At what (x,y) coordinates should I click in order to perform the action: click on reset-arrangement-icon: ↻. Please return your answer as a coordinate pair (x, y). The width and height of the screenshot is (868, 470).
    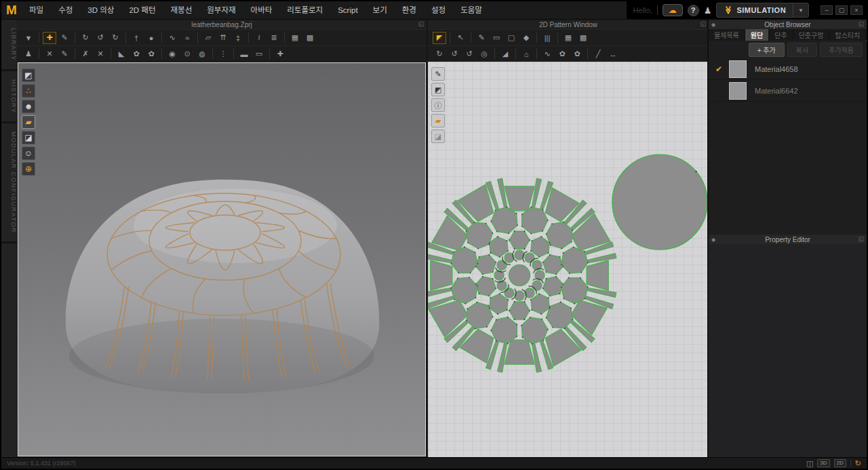
    Looking at the image, I should click on (115, 38).